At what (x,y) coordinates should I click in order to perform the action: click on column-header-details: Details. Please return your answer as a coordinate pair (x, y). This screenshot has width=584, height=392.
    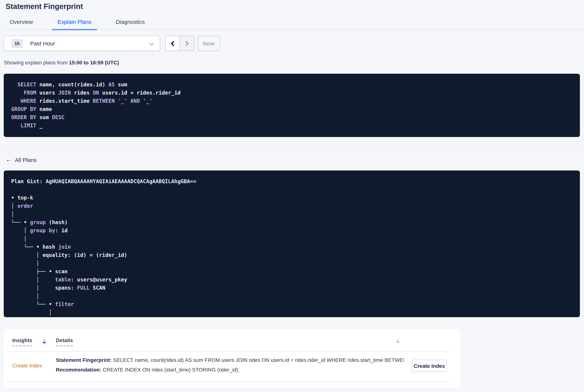
    Looking at the image, I should click on (64, 342).